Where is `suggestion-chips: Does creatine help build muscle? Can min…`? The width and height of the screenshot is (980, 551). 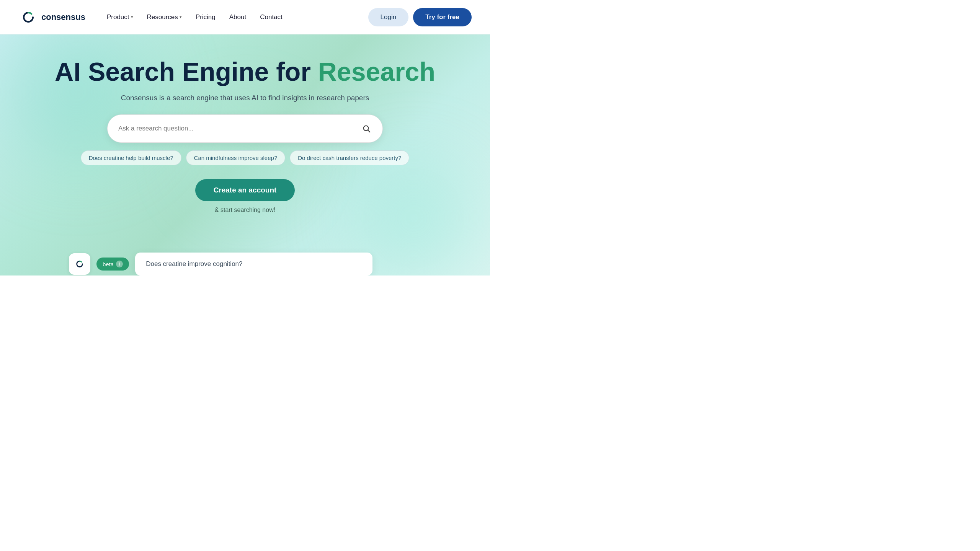
suggestion-chips: Does creatine help build muscle? Can min… is located at coordinates (245, 158).